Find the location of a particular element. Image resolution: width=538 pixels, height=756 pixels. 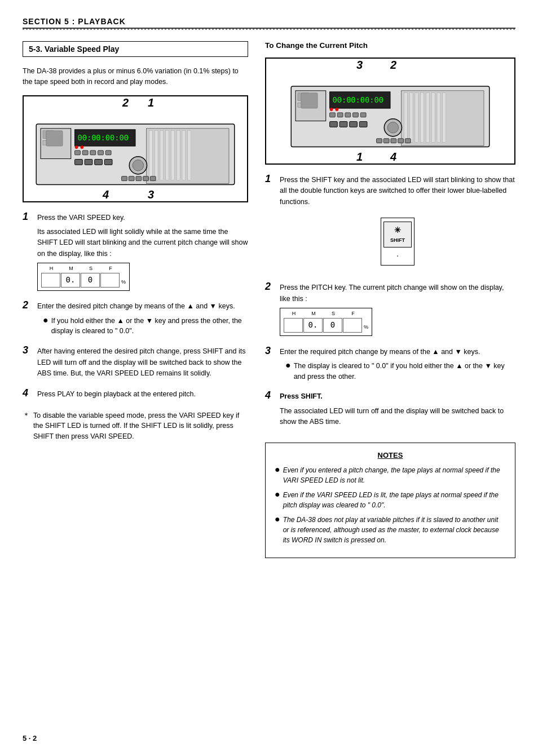

step-content-2: Enter the desired pitch change by means … is located at coordinates (143, 320).